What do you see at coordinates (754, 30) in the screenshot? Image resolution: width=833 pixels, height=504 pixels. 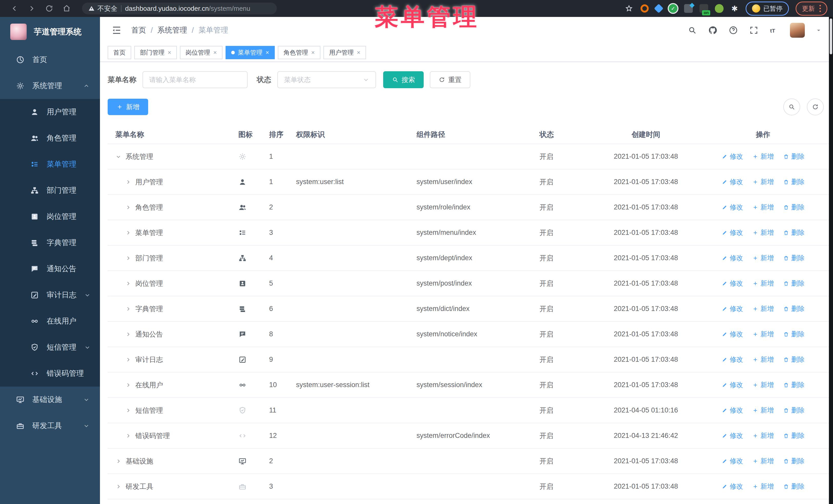 I see `fullscreen-icon` at bounding box center [754, 30].